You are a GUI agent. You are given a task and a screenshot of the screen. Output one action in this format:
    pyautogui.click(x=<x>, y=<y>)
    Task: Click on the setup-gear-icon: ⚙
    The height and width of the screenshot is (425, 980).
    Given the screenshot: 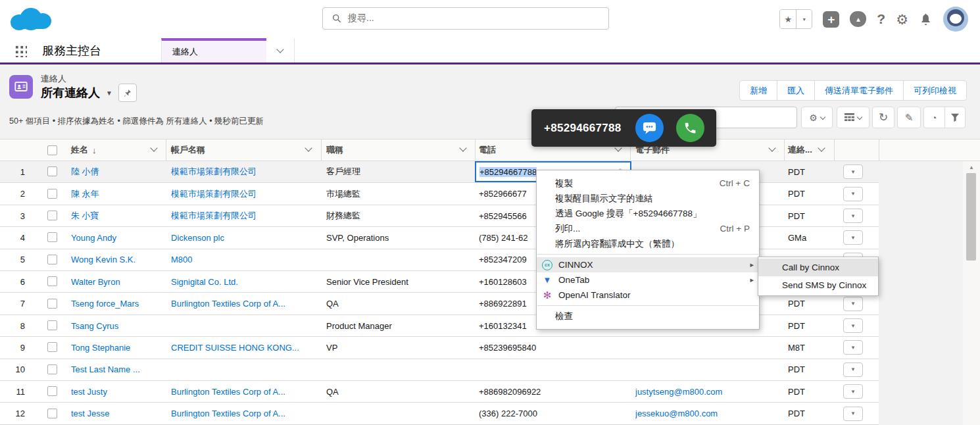 What is the action you would take?
    pyautogui.click(x=902, y=20)
    